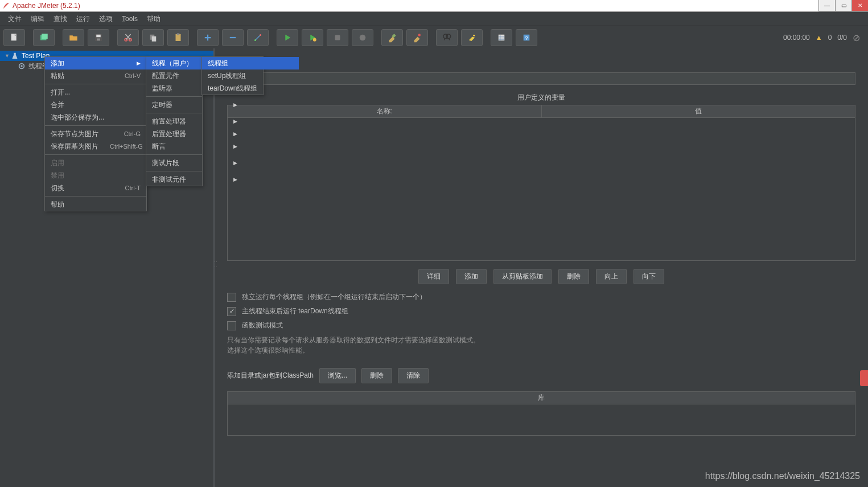  What do you see at coordinates (96, 204) in the screenshot?
I see `ctx-help: 帮助` at bounding box center [96, 204].